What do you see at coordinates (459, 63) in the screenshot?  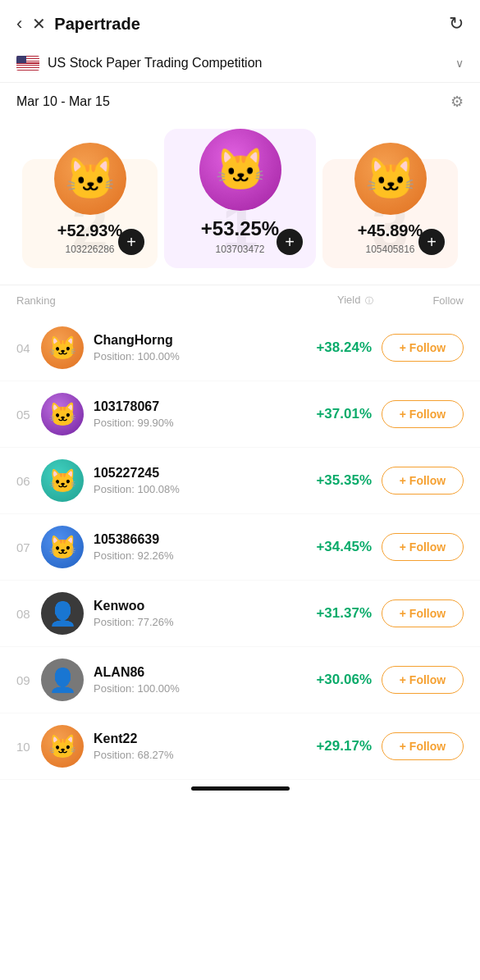 I see `chevron-down-icon: ∨` at bounding box center [459, 63].